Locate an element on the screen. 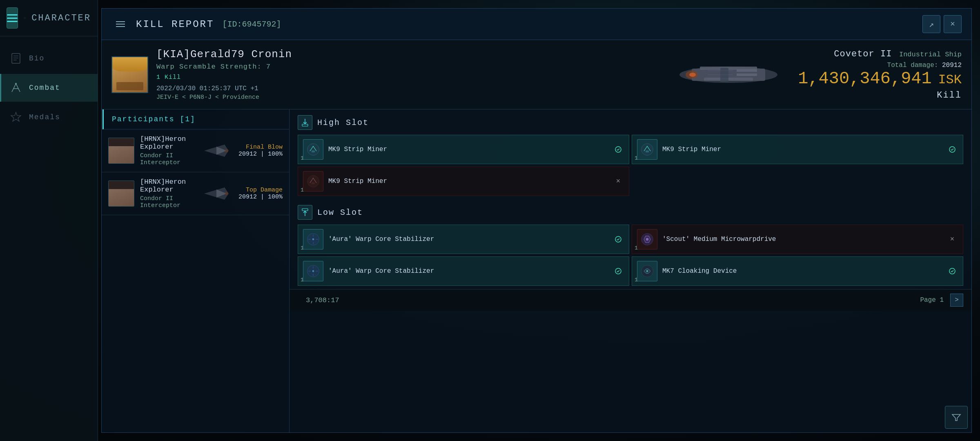 Image resolution: width=980 pixels, height=441 pixels. sidebar-navigation: Bio Combat Medals is located at coordinates (49, 88).